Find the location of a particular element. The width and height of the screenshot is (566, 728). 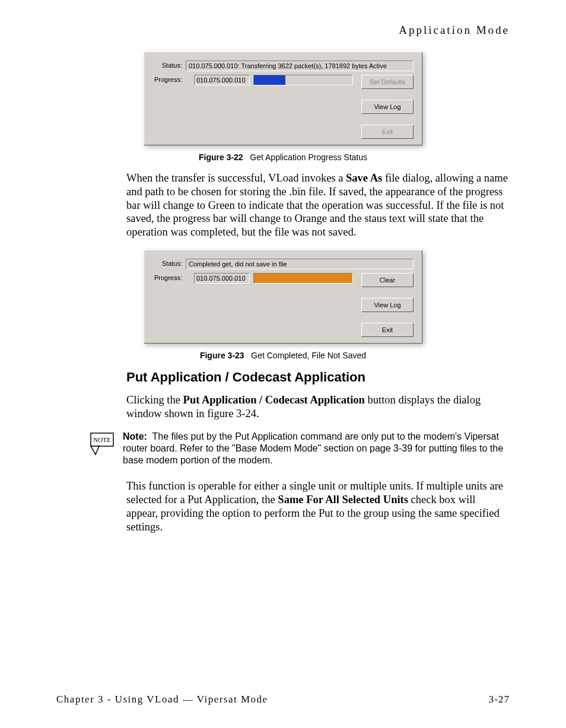

progress-dialog-2: Status: Completed get, did not save in f… is located at coordinates (283, 297).